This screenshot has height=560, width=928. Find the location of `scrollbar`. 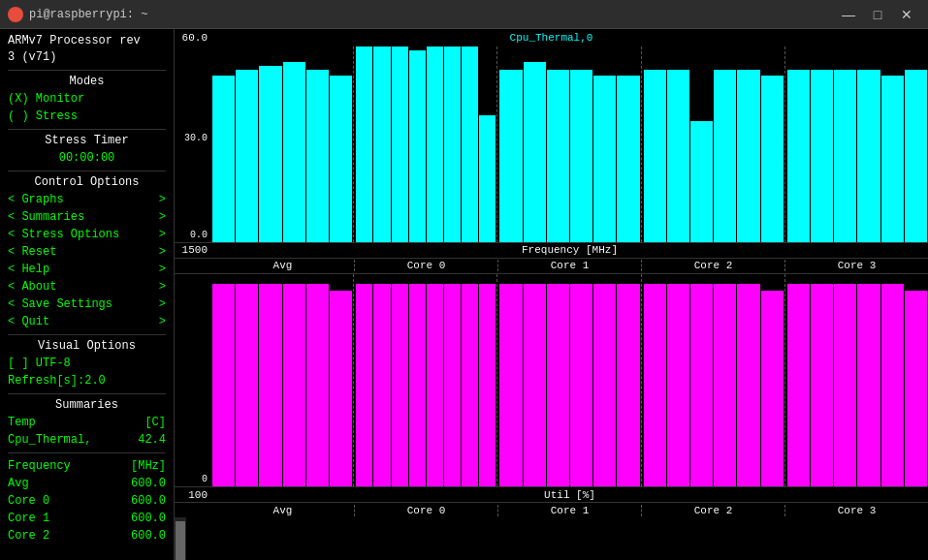

scrollbar is located at coordinates (180, 539).